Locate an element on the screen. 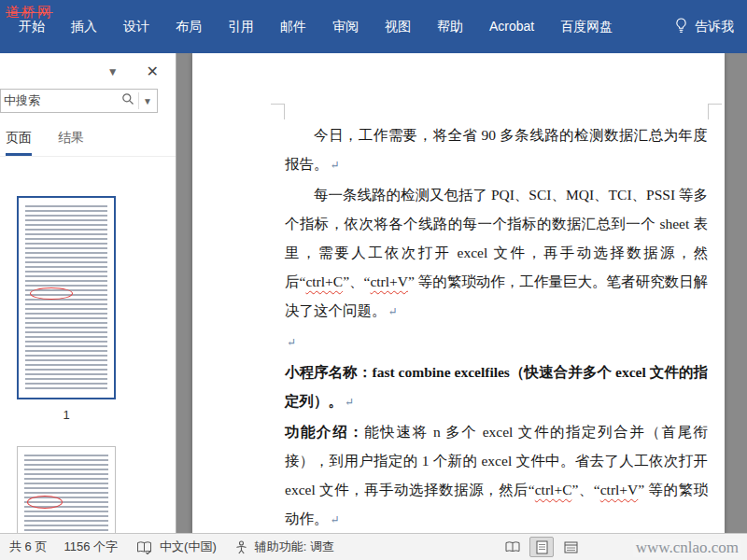  site-watermark-bottom: www.cnlao.com is located at coordinates (687, 548).